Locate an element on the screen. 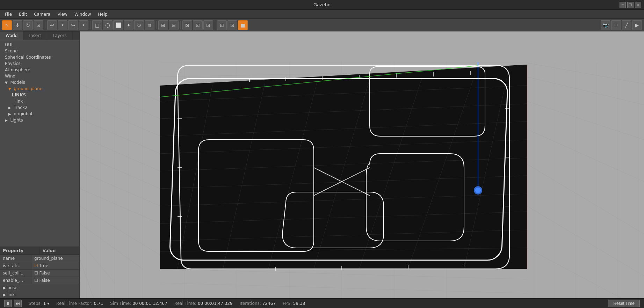 This screenshot has width=644, height=308. simtime-label: Sim Time: is located at coordinates (121, 303).